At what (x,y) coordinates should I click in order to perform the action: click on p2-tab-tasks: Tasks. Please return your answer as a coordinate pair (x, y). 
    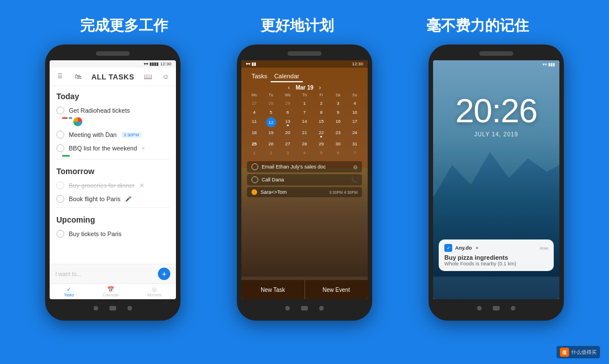
    Looking at the image, I should click on (259, 77).